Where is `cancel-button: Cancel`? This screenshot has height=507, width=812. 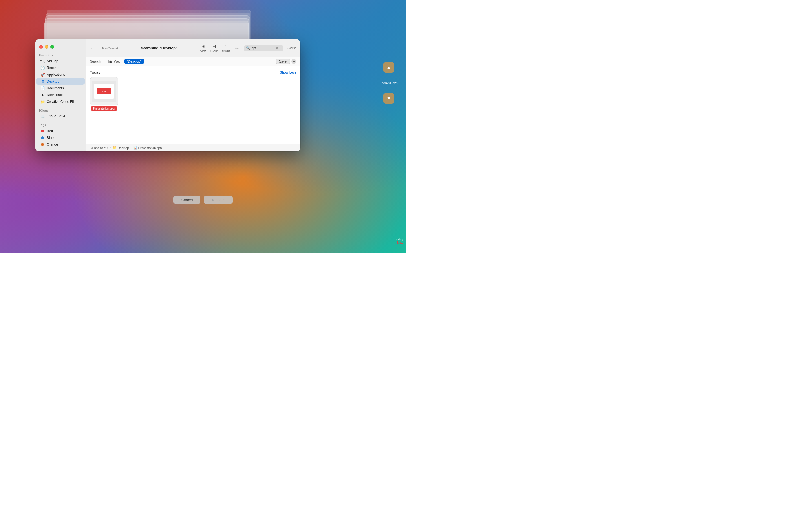
cancel-button: Cancel is located at coordinates (187, 200).